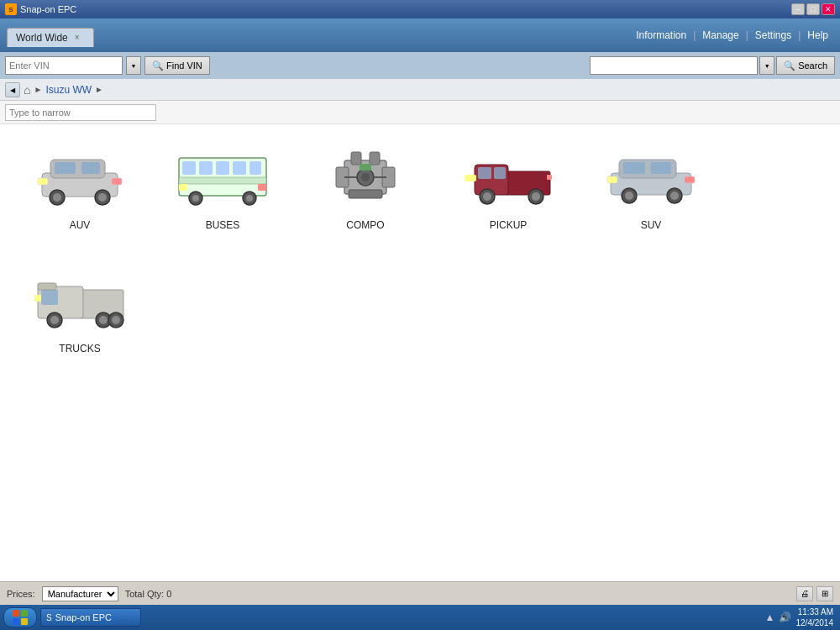 This screenshot has width=840, height=630. I want to click on vehicle-label-compo: COMPO, so click(365, 225).